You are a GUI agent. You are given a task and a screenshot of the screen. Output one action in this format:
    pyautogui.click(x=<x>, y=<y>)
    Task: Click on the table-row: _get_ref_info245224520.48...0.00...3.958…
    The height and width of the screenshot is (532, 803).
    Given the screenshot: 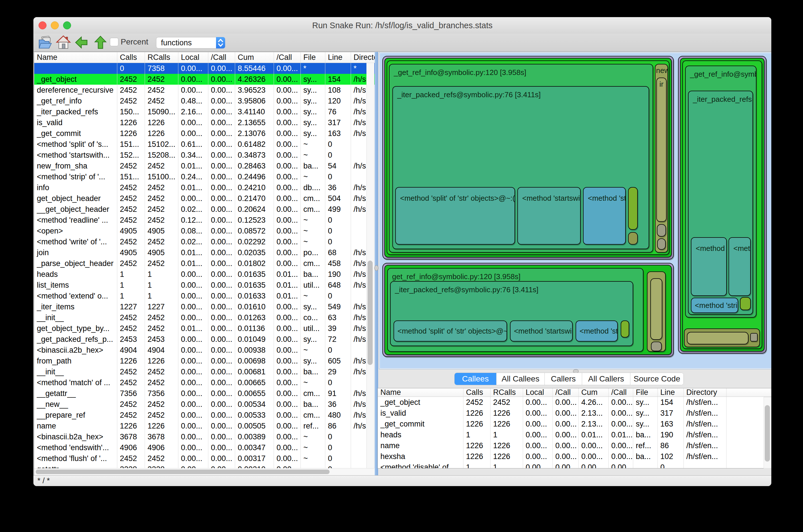 What is the action you would take?
    pyautogui.click(x=204, y=101)
    